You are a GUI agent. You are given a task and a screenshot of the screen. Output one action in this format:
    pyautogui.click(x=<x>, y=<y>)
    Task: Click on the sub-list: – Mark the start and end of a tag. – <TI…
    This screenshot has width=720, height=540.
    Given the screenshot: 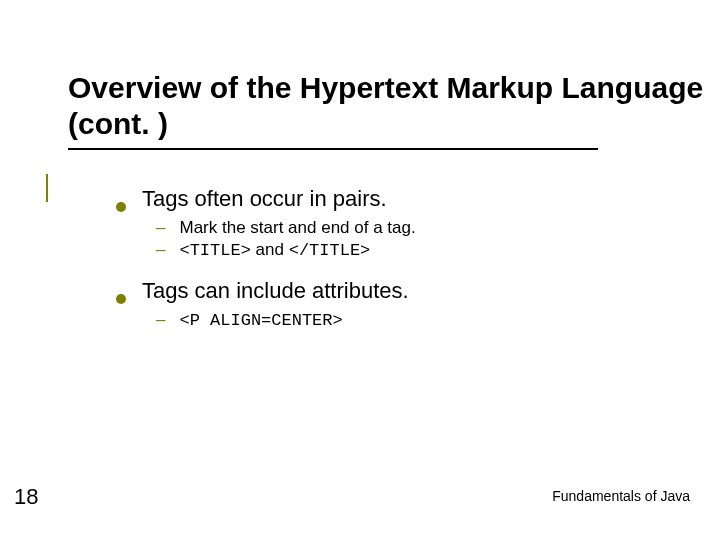 What is the action you would take?
    pyautogui.click(x=398, y=239)
    